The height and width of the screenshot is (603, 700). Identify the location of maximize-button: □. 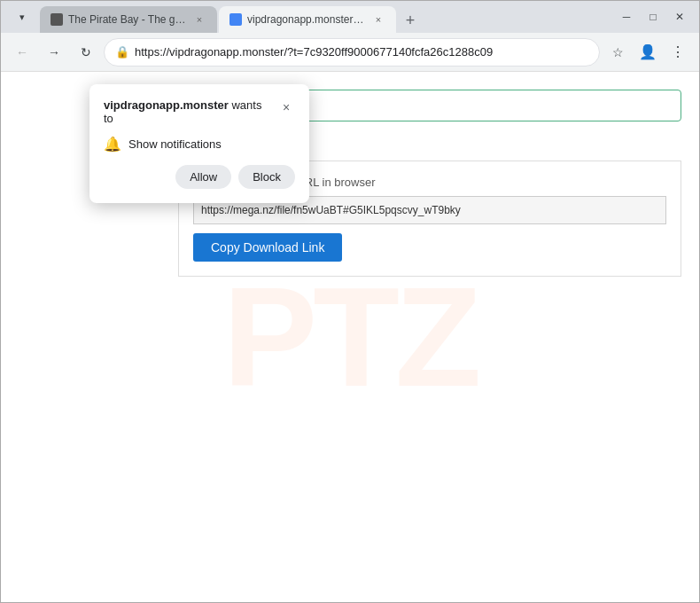
(653, 17).